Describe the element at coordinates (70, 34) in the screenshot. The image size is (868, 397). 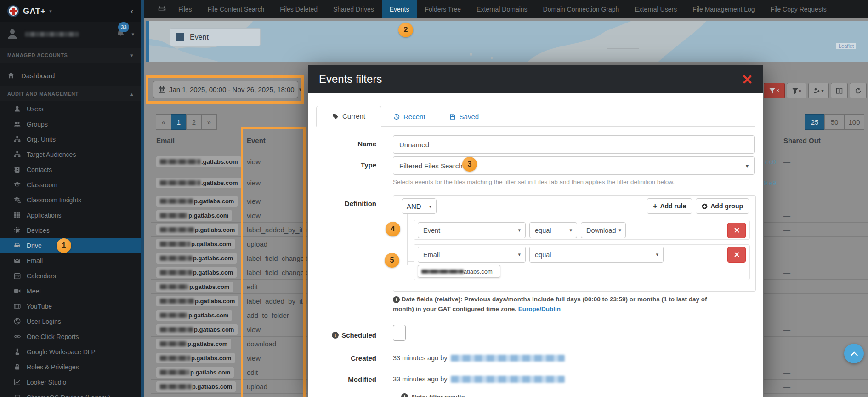
I see `user-menu: 33 ▾` at that location.